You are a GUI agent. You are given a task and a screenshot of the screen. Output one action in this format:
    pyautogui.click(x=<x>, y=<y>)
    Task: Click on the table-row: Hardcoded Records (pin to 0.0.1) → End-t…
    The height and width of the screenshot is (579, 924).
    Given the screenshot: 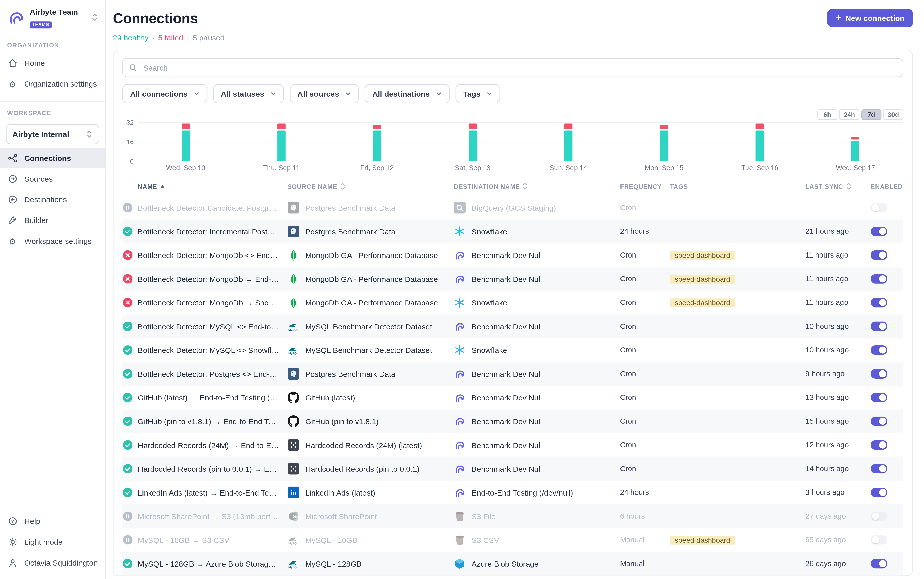 What is the action you would take?
    pyautogui.click(x=513, y=469)
    